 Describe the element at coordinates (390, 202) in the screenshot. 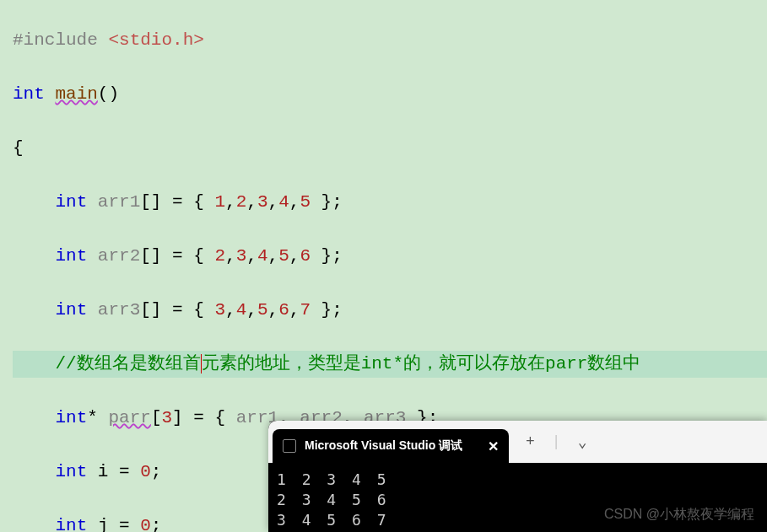

I see `code-line: int arr1[] = { 1,2,3,4,5 };` at that location.